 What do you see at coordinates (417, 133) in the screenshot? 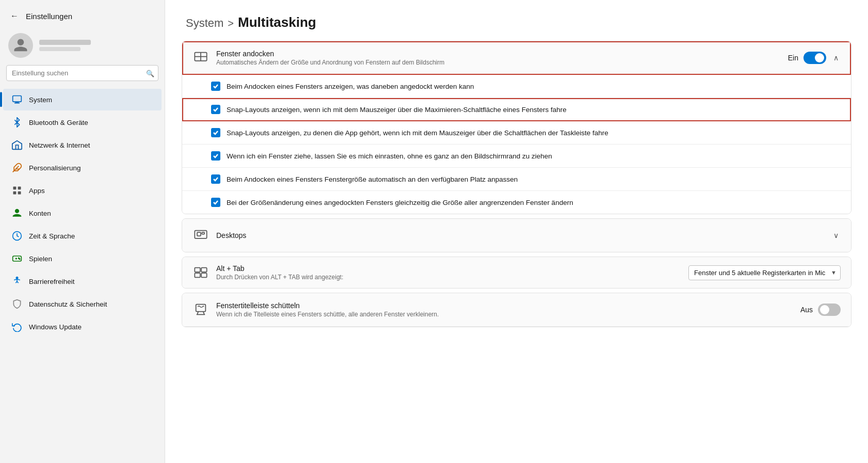
I see `checkbox-label-3: Snap-Layouts anzeigen, zu denen die App …` at bounding box center [417, 133].